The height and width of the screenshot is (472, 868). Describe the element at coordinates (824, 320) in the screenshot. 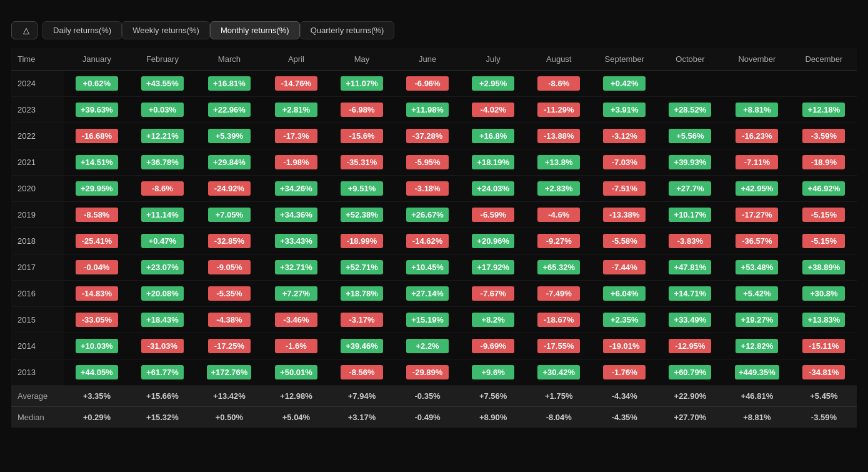

I see `value-cell: +13.83%` at that location.